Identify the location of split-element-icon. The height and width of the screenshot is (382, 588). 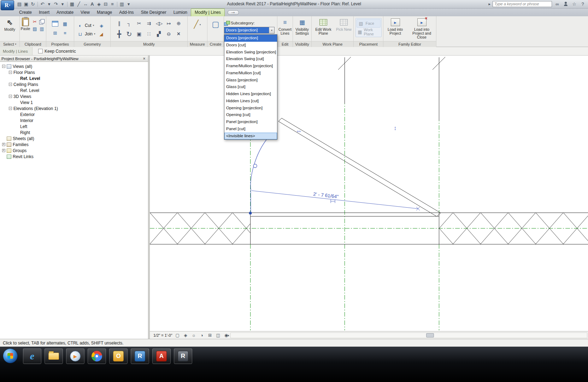
(139, 23).